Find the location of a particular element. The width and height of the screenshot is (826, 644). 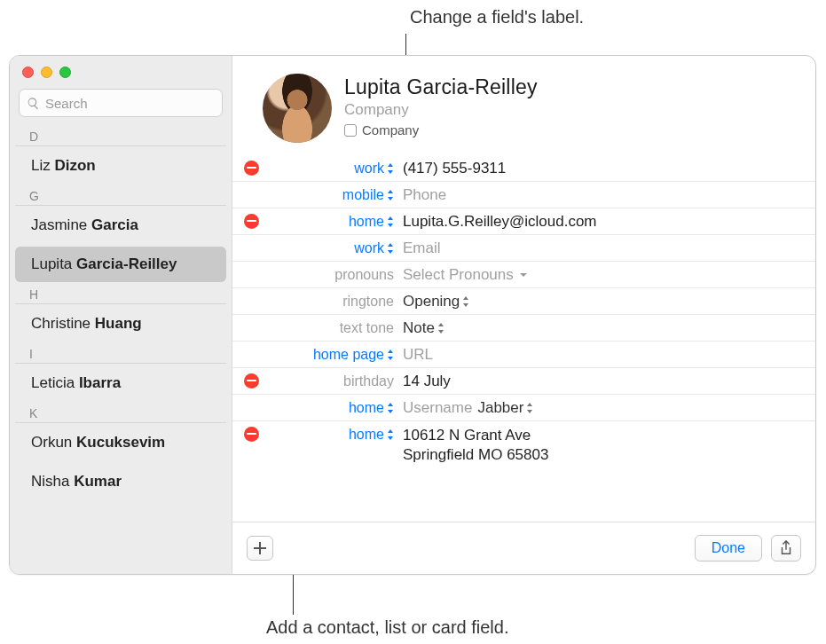

section-header-i: I is located at coordinates (121, 353).